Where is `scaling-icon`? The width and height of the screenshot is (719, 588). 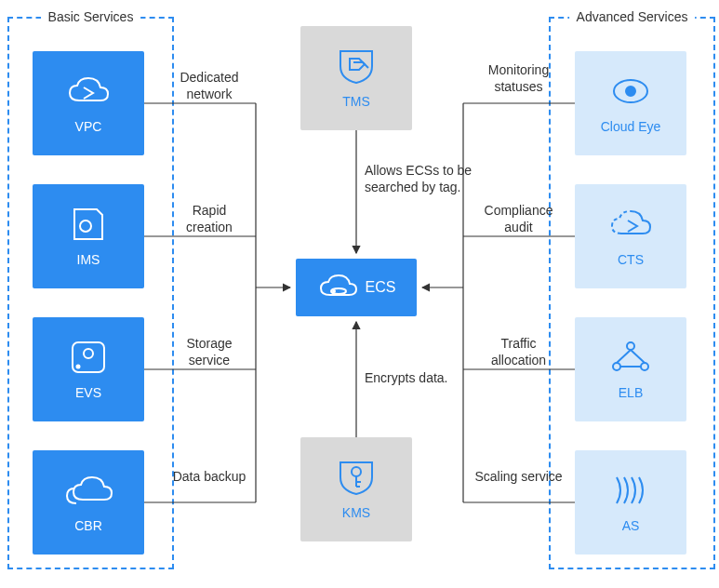
scaling-icon is located at coordinates (631, 490).